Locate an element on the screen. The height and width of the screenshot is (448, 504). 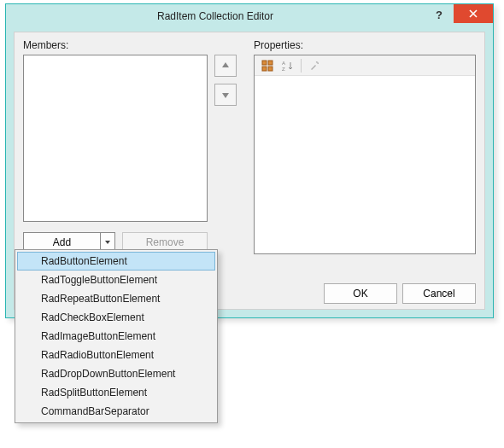
arrow-up-icon is located at coordinates (226, 66).